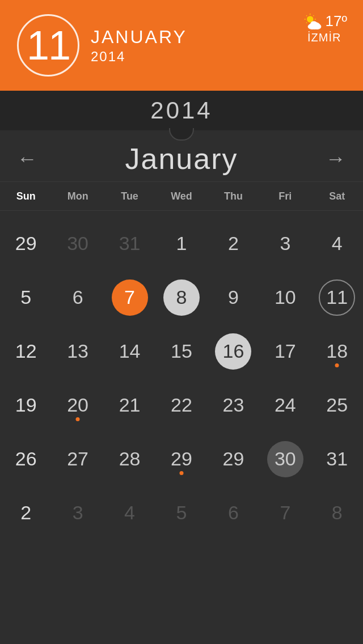 The height and width of the screenshot is (644, 363). What do you see at coordinates (26, 405) in the screenshot?
I see `cal-day-number: 19` at bounding box center [26, 405].